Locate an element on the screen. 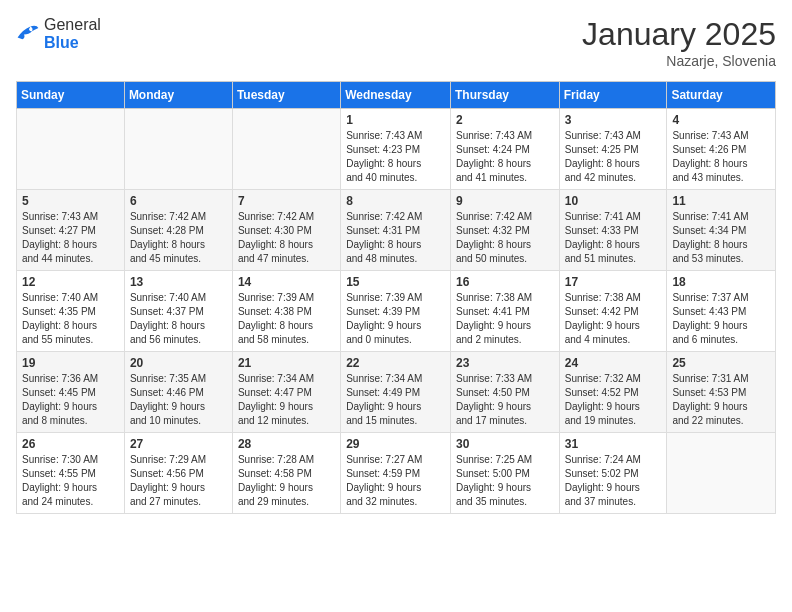  weekday-header: Tuesday is located at coordinates (286, 96).